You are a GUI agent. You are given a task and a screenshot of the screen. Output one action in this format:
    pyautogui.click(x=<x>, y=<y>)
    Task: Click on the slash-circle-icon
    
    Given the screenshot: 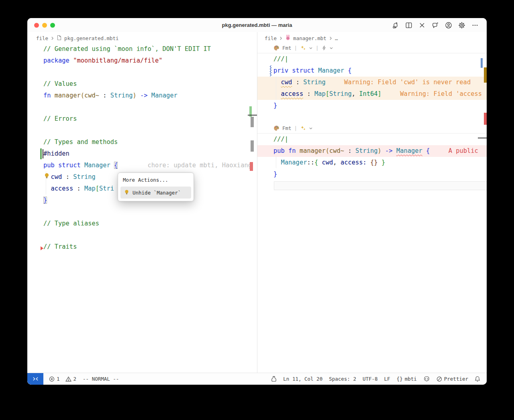 What is the action you would take?
    pyautogui.click(x=439, y=379)
    